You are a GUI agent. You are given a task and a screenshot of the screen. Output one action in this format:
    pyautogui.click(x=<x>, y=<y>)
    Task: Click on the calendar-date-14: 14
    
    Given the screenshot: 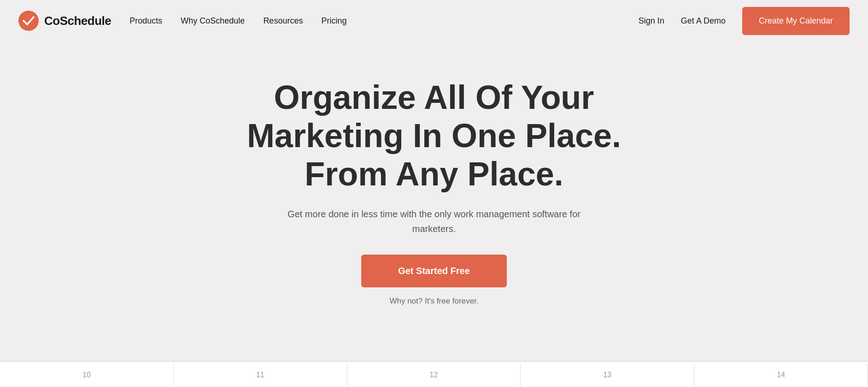 What is the action you would take?
    pyautogui.click(x=781, y=375)
    